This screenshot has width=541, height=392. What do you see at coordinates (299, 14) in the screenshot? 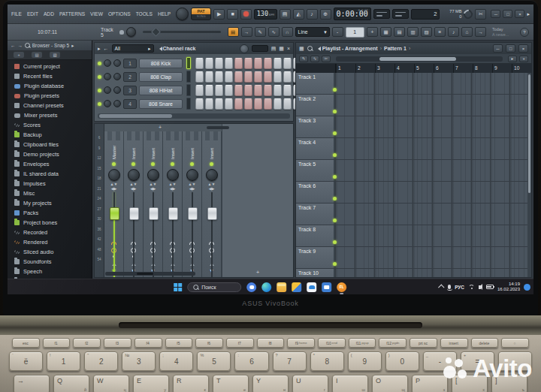
I see `metronome-button: ◭` at bounding box center [299, 14].